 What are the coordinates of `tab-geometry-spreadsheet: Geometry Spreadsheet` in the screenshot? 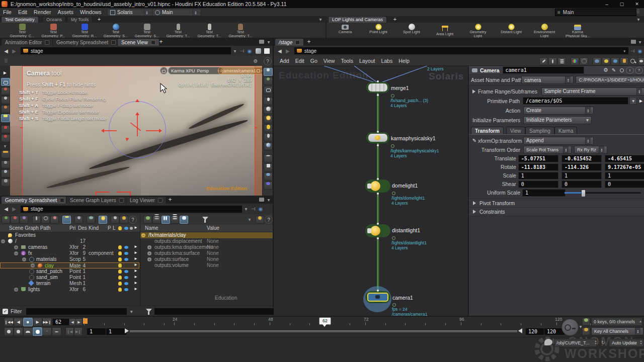 It's located at (86, 42).